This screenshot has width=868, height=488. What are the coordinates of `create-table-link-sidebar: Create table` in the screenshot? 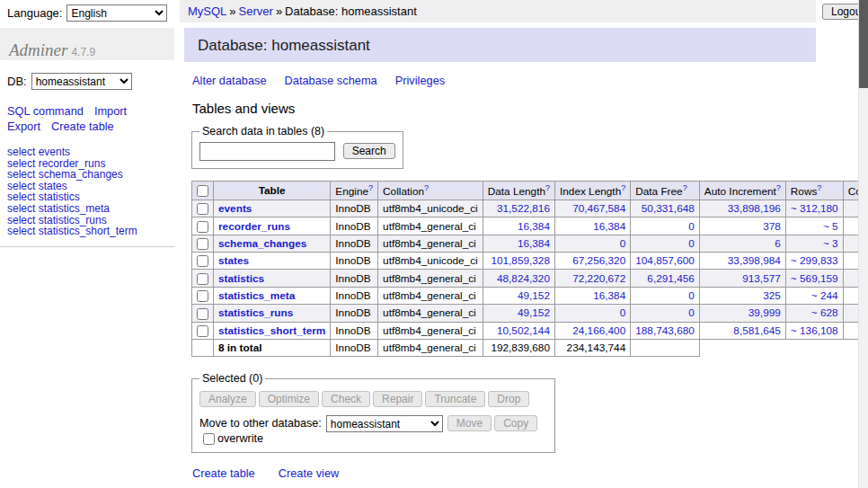 It's located at (83, 126).